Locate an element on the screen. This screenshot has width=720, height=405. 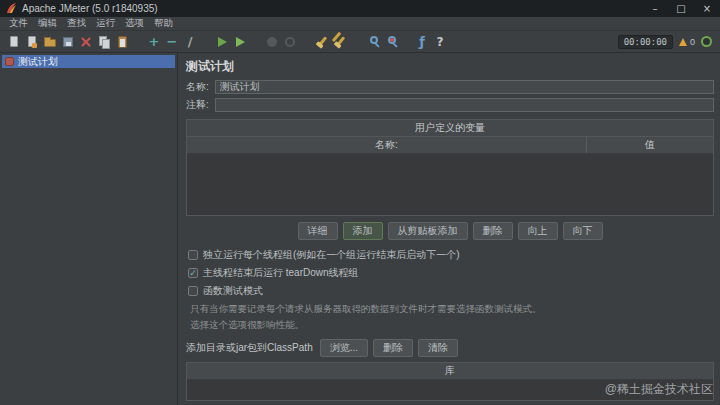
menu-item-run: 运行 is located at coordinates (106, 24).